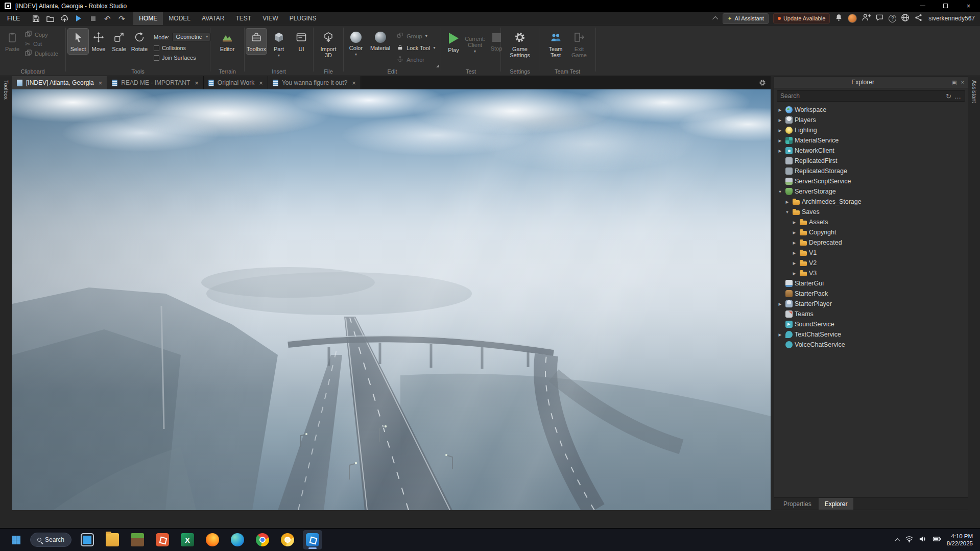  I want to click on wifi-icon, so click(909, 540).